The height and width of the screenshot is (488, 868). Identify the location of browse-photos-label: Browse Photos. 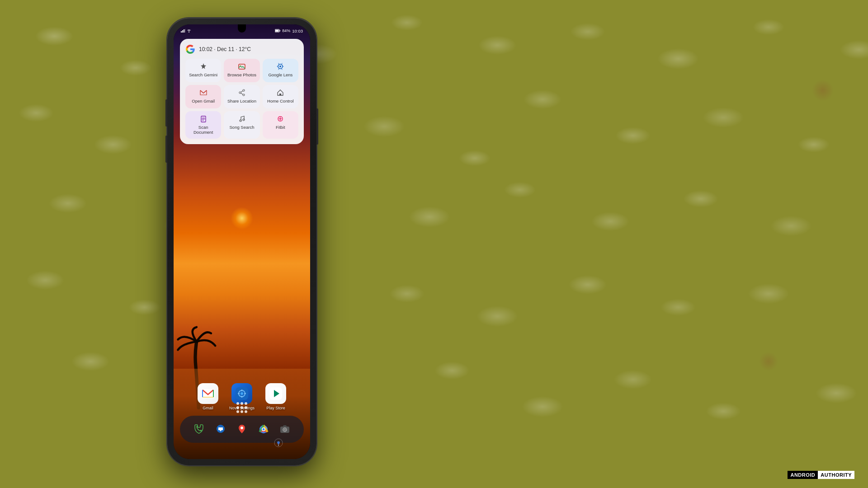
(242, 75).